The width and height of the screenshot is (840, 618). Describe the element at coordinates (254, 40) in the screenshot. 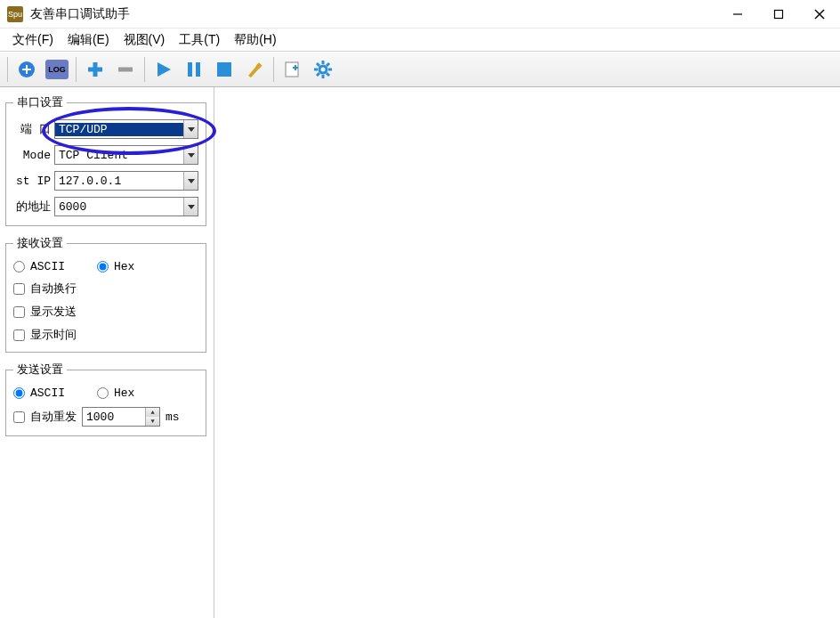

I see `menu-help: 帮助(H)` at that location.